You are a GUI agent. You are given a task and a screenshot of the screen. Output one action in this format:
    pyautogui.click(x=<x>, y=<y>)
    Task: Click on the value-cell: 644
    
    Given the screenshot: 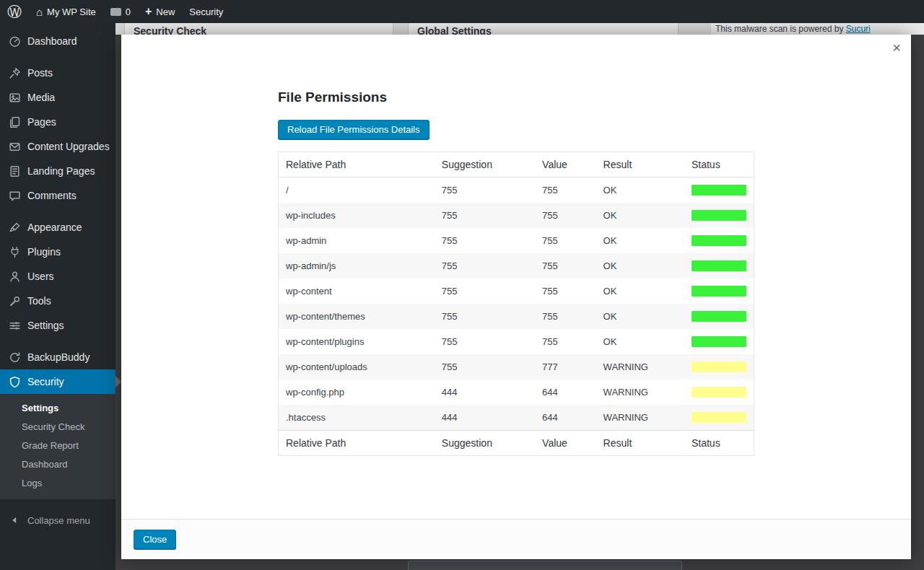 What is the action you would take?
    pyautogui.click(x=566, y=393)
    